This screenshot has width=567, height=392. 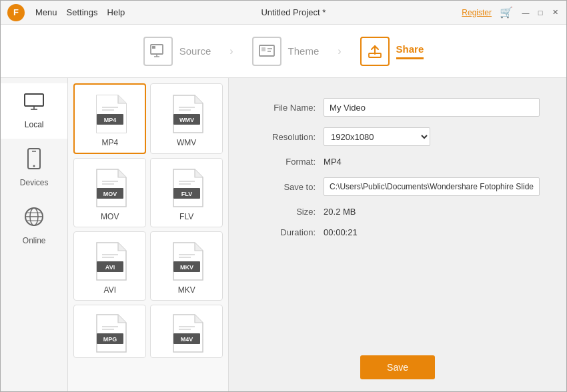 What do you see at coordinates (109, 193) in the screenshot?
I see `format-card-mov: MOV MOV` at bounding box center [109, 193].